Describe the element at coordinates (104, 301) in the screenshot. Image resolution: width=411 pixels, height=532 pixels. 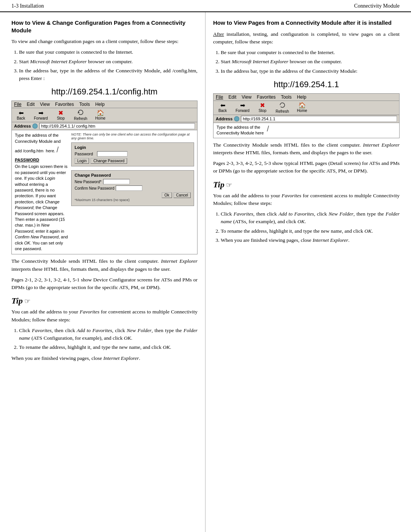
I see `left-tip-row: Tip ☞` at that location.